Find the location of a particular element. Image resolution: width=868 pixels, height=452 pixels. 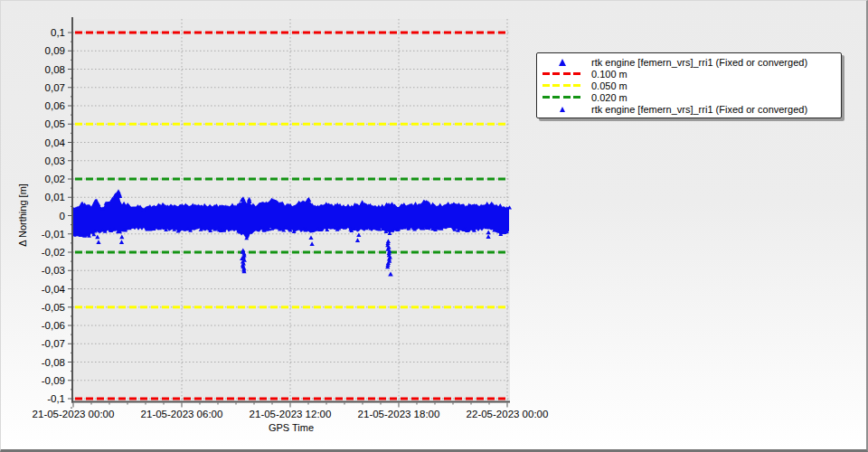

x-tick-label: 22-05-2023 00:00 is located at coordinates (508, 414).